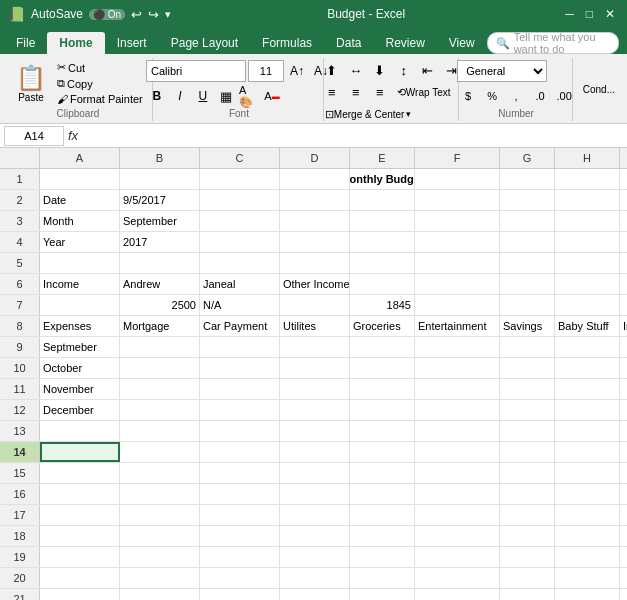 Image resolution: width=627 pixels, height=600 pixels. Describe the element at coordinates (272, 96) in the screenshot. I see `font-color-btn: A▬` at that location.